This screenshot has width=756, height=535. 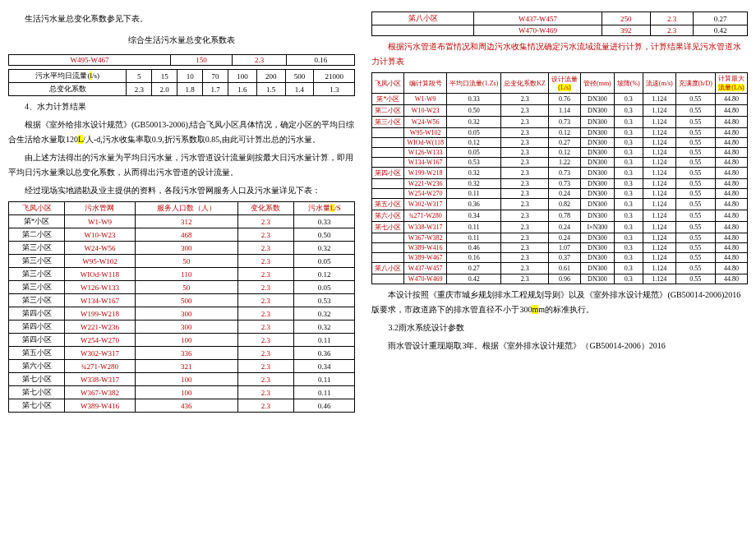 I want to click on para-r3: 雨水管设计重现期取3年。根据《室外排水设计规范》（GB50014-2006）20…, so click(x=560, y=346).